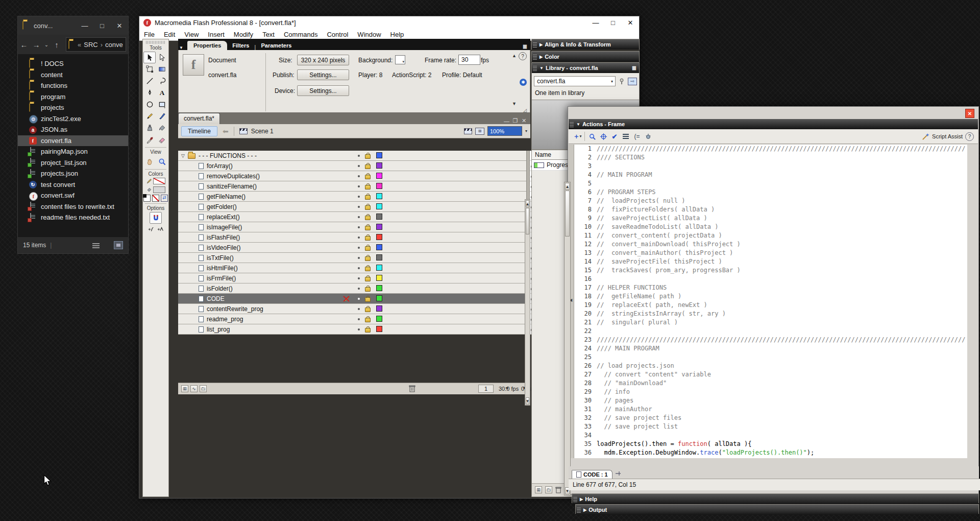 The image size is (980, 521). What do you see at coordinates (323, 91) in the screenshot?
I see `device-settings-button: Settings...` at bounding box center [323, 91].